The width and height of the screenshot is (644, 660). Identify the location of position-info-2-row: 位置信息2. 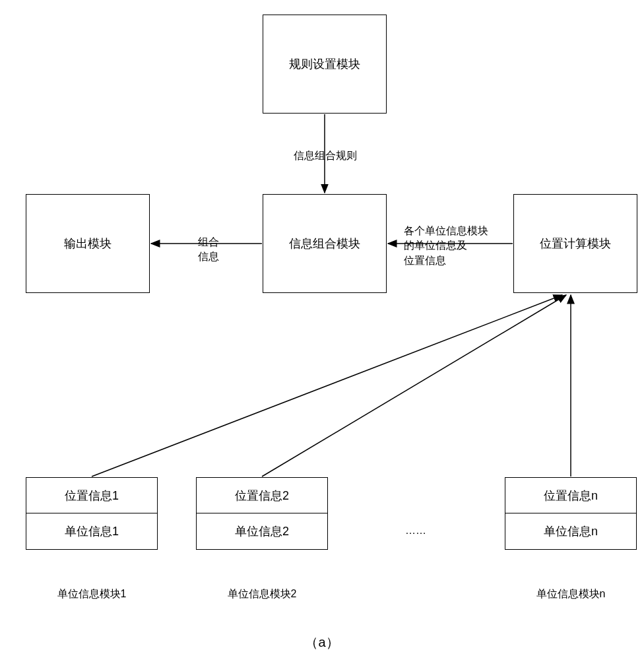
(262, 496).